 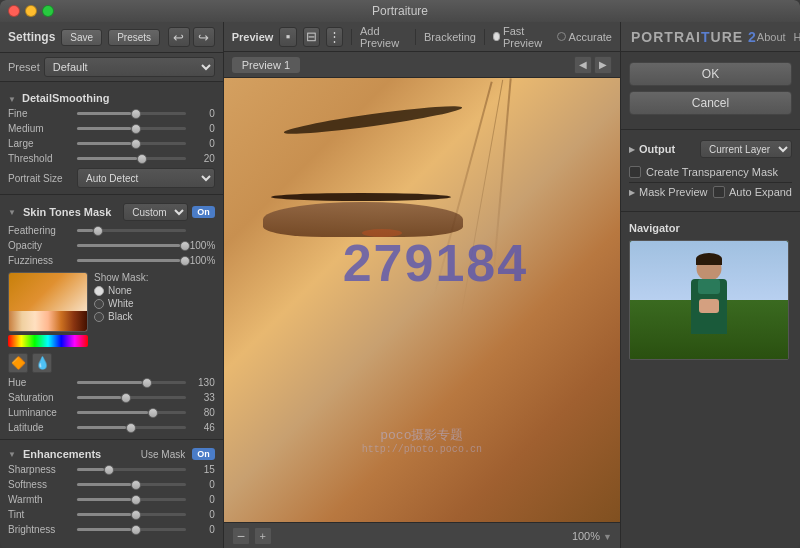 What do you see at coordinates (31, 11) in the screenshot?
I see `window-controls` at bounding box center [31, 11].